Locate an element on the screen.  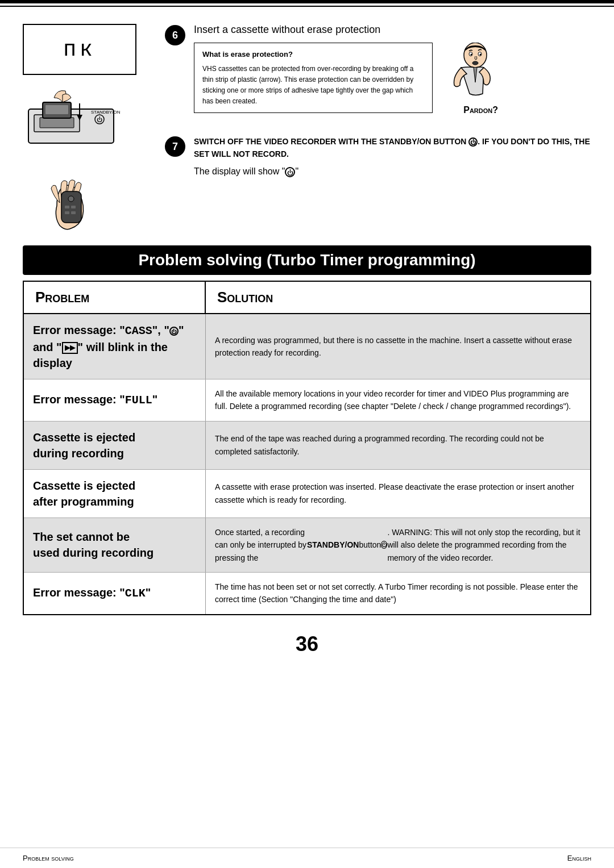
table-row: Cassette is ejectedduring recording The … is located at coordinates (307, 445).